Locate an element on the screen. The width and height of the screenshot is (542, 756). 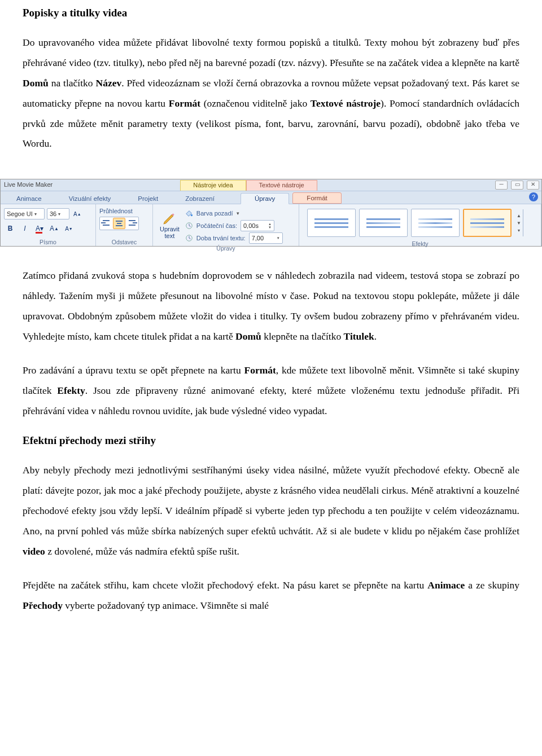
tab-upravy: Úpravy is located at coordinates (265, 199).